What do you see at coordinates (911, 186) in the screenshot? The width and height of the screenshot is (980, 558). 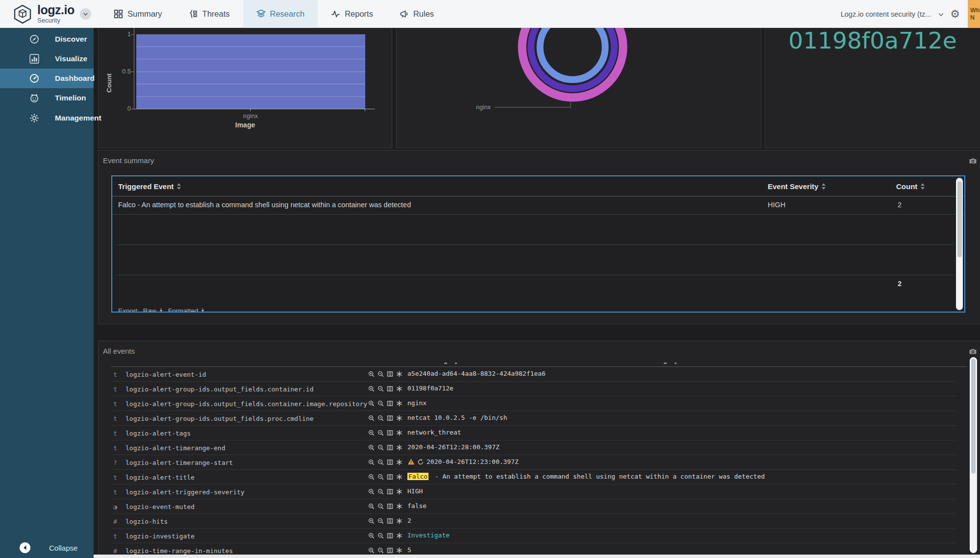 I see `column-header-count: Count` at bounding box center [911, 186].